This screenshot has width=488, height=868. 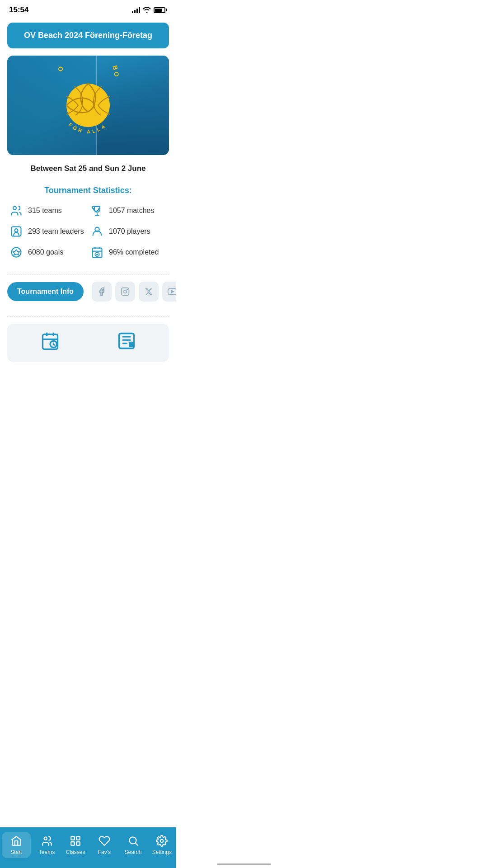 What do you see at coordinates (160, 10) in the screenshot?
I see `battery-icon` at bounding box center [160, 10].